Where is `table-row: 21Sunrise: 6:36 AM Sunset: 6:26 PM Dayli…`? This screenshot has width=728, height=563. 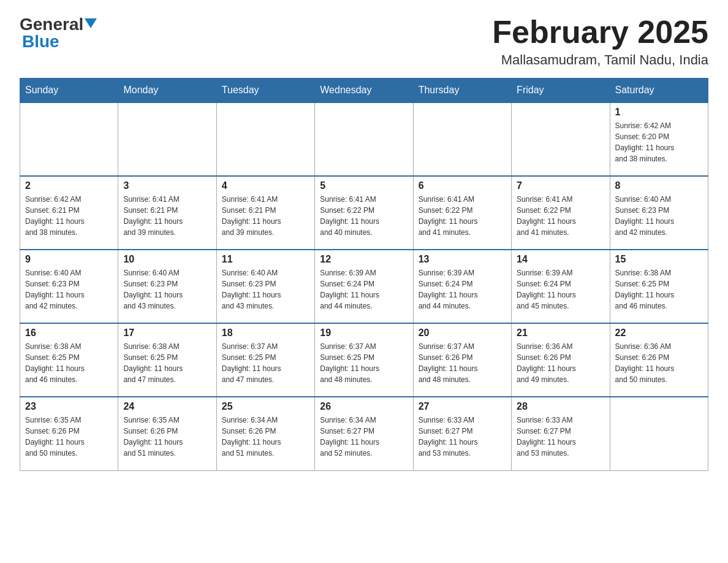
table-row: 21Sunrise: 6:36 AM Sunset: 6:26 PM Dayli… is located at coordinates (561, 360).